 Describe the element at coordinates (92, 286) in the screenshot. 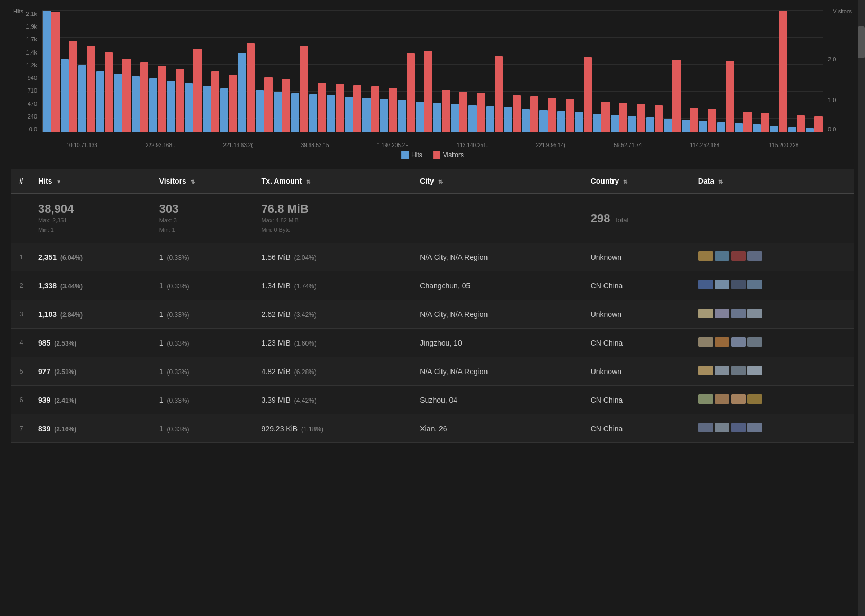

I see `cell-hits: 1,338 (3.44%)` at that location.